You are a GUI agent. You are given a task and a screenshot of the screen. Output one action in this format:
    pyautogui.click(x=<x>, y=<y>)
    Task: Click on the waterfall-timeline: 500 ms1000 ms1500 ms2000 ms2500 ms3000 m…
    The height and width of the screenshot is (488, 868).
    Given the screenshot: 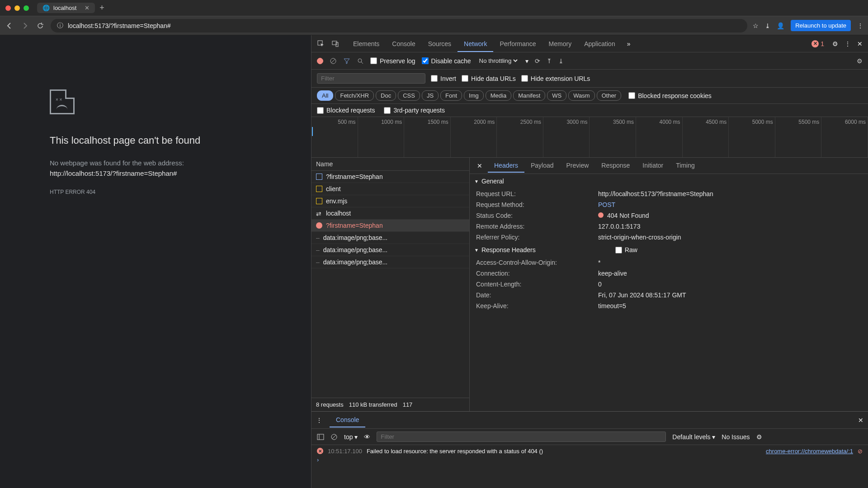 What is the action you would take?
    pyautogui.click(x=590, y=137)
    